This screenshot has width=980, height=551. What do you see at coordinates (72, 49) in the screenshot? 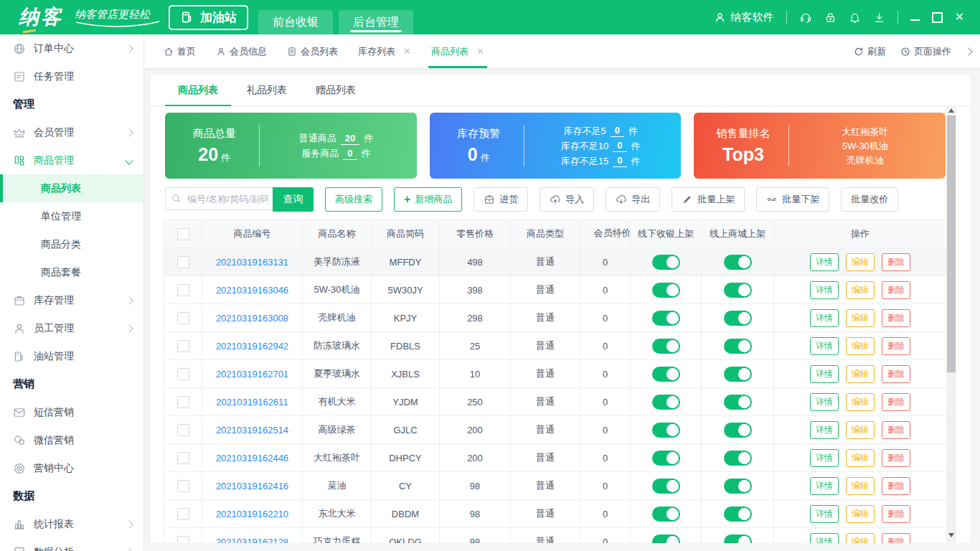
I see `sidebar-item-order-center: 订单中心` at bounding box center [72, 49].